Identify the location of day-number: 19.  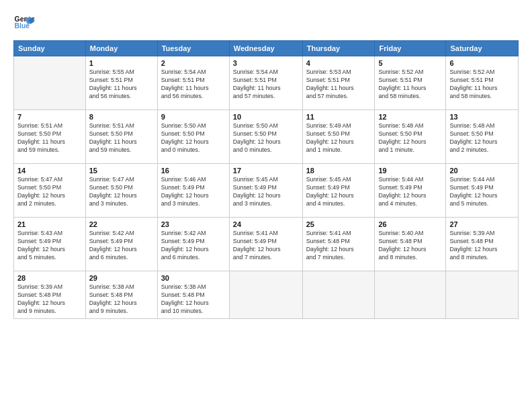
(410, 171).